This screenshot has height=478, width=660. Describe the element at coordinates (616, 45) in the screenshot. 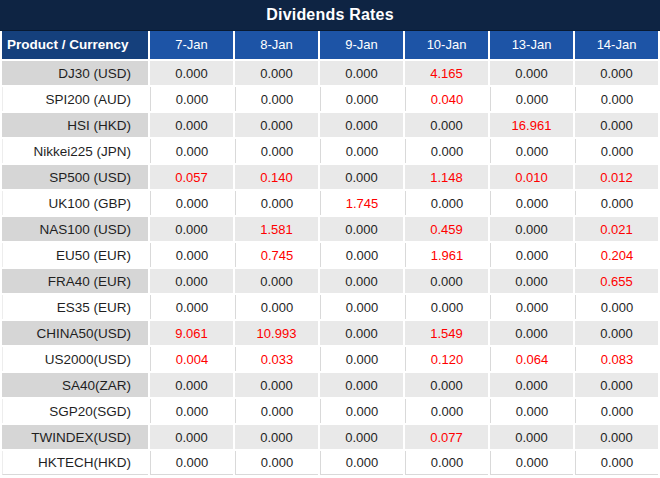

I see `date-header: 14-Jan` at that location.